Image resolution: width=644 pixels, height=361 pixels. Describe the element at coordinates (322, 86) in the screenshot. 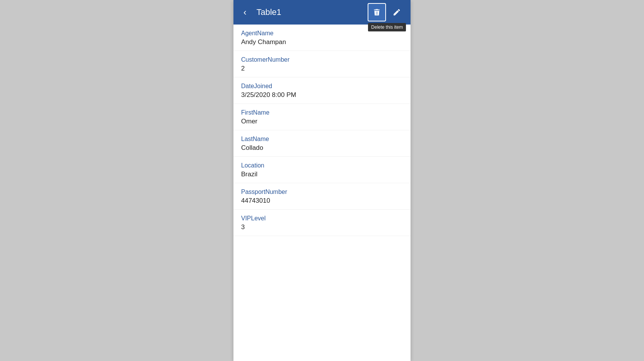

I see `field-label: DateJoined` at that location.